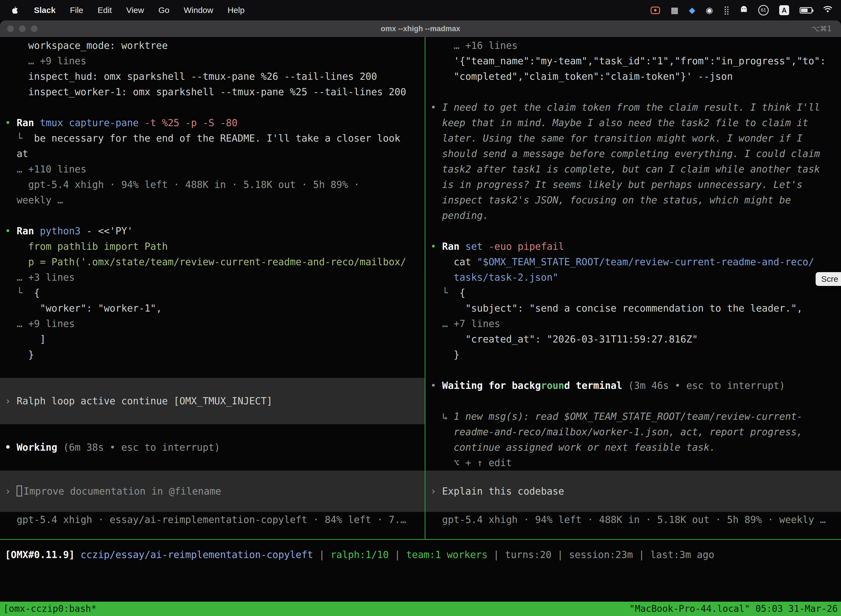  Describe the element at coordinates (633, 463) in the screenshot. I see `terminal-line: ⌥ + ↑ edit` at that location.